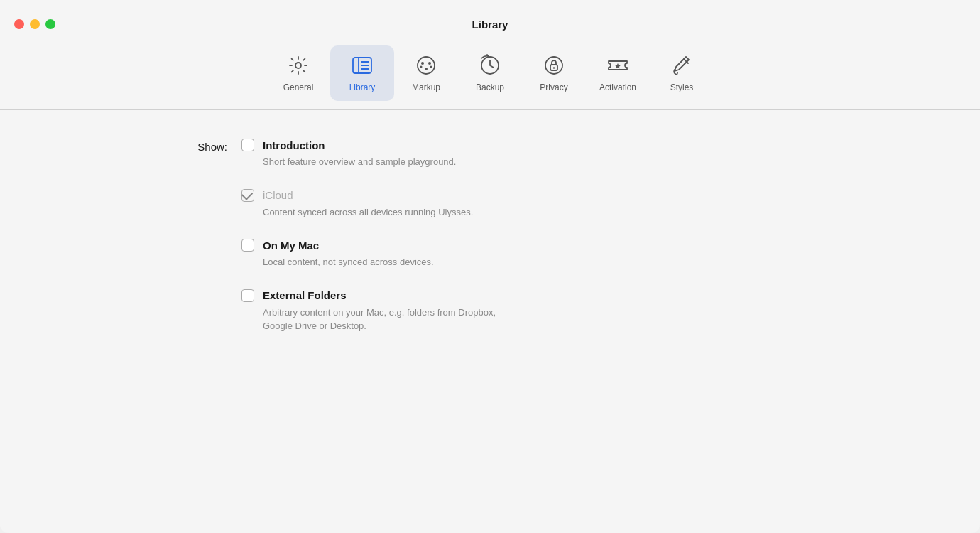 The width and height of the screenshot is (980, 533). I want to click on introduction-desc: Short feature overview and sample playgr…, so click(369, 162).